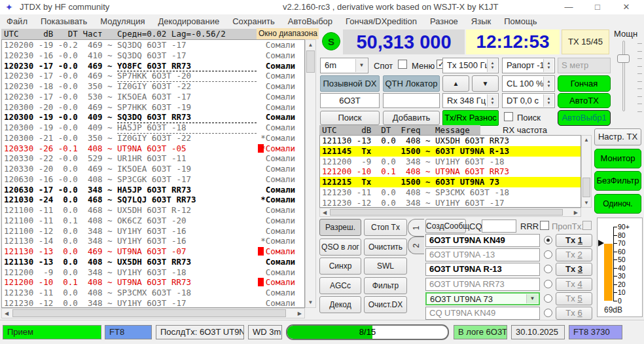 The width and height of the screenshot is (644, 344). Describe the element at coordinates (569, 7) in the screenshot. I see `minimize-button: —` at that location.